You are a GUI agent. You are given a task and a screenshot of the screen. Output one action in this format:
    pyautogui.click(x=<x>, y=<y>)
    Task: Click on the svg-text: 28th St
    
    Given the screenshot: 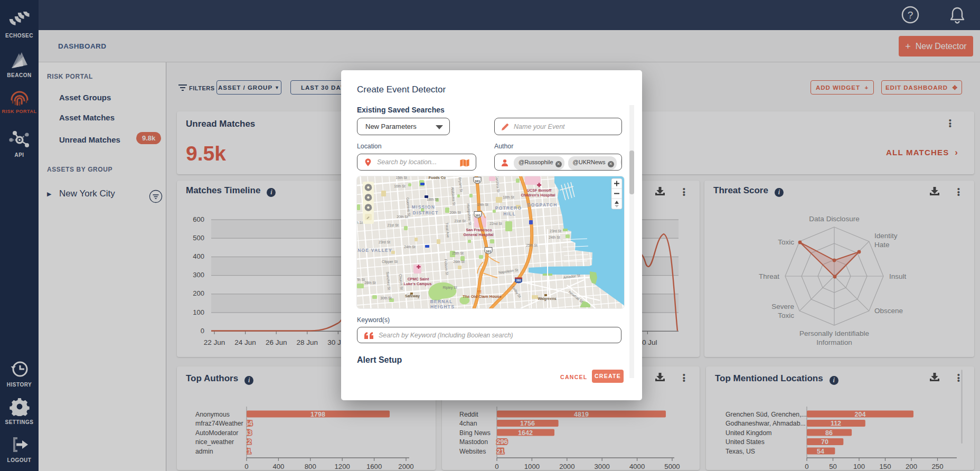 What is the action you would take?
    pyautogui.click(x=370, y=283)
    